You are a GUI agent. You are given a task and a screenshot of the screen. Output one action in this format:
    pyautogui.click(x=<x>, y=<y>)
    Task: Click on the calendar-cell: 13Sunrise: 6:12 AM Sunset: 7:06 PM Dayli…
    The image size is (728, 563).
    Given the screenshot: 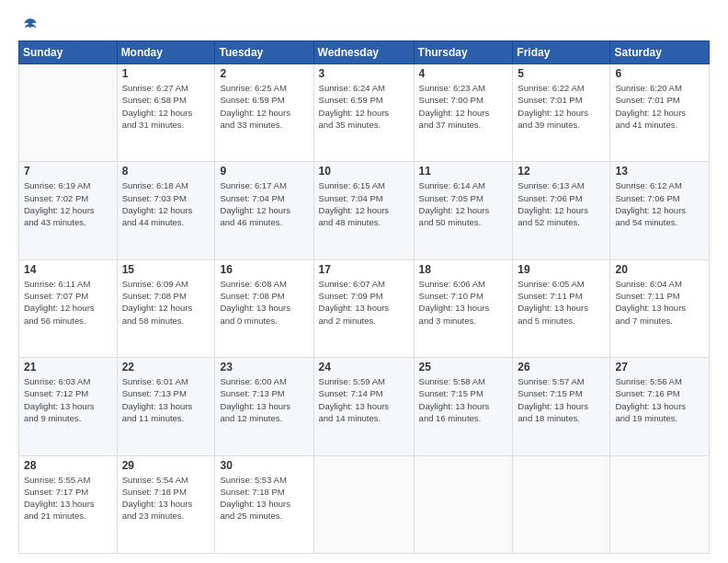 What is the action you would take?
    pyautogui.click(x=660, y=211)
    